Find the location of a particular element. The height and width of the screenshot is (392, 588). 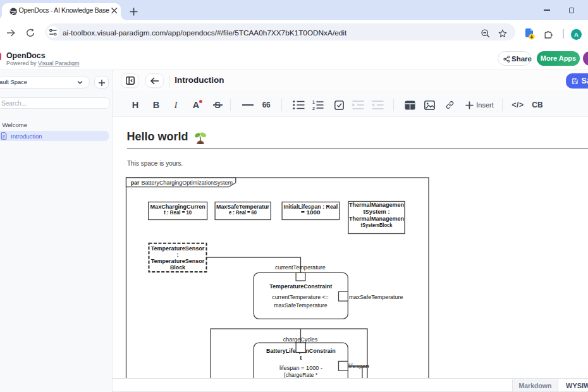

svg-text: (chargeRate * is located at coordinates (301, 374).